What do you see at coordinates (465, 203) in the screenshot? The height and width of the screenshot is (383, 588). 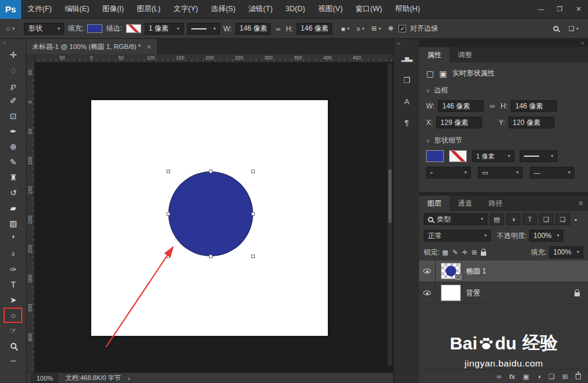 I see `tab-channels: 通道` at bounding box center [465, 203].